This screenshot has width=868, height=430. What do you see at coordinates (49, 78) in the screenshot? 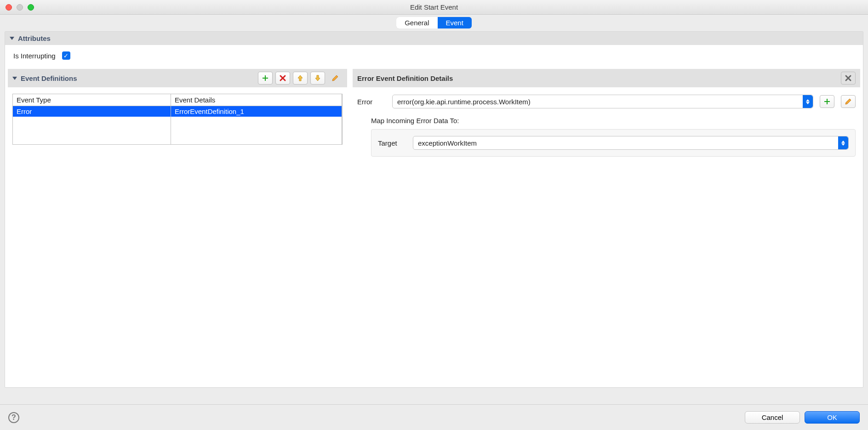
I see `event-definitions-title: Event Definitions` at bounding box center [49, 78].